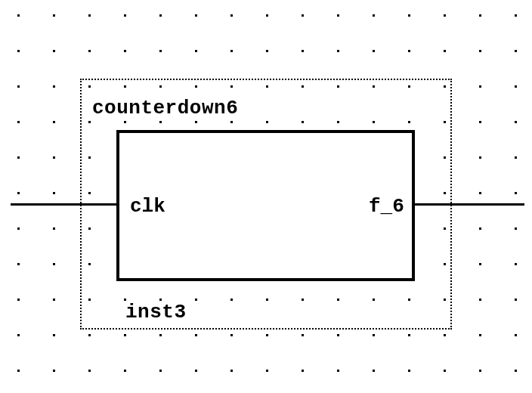 The height and width of the screenshot is (393, 532). I want to click on port-input-label: clk, so click(148, 206).